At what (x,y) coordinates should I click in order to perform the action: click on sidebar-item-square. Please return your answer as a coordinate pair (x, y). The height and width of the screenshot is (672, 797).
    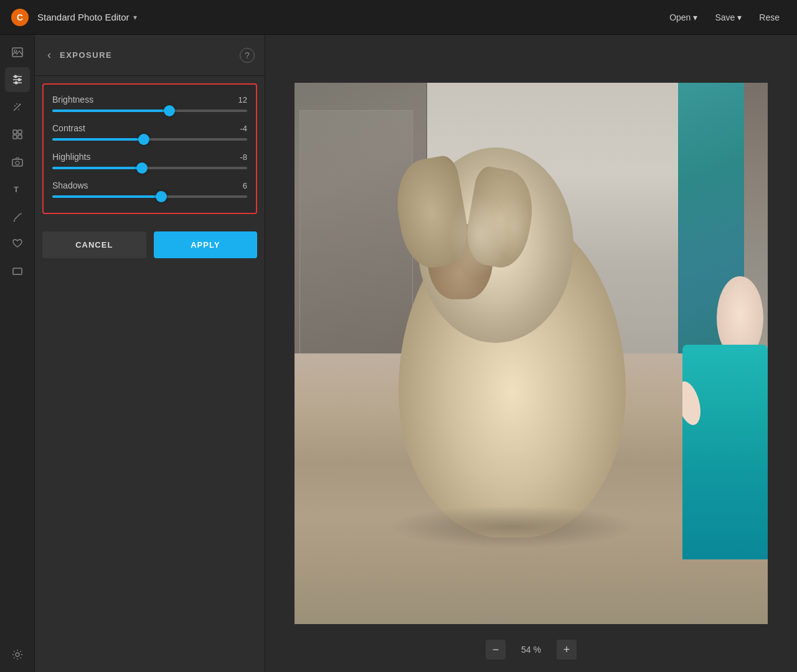
    Looking at the image, I should click on (17, 271).